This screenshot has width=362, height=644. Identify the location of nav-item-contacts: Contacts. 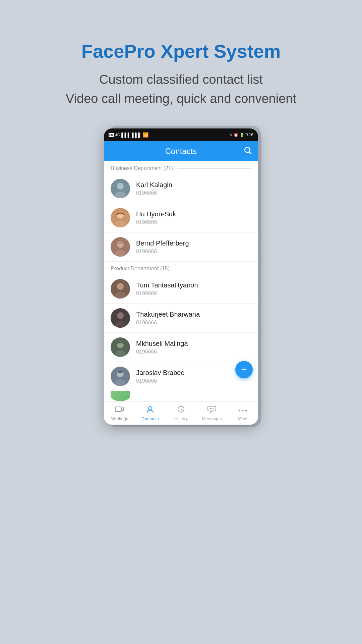
(150, 413).